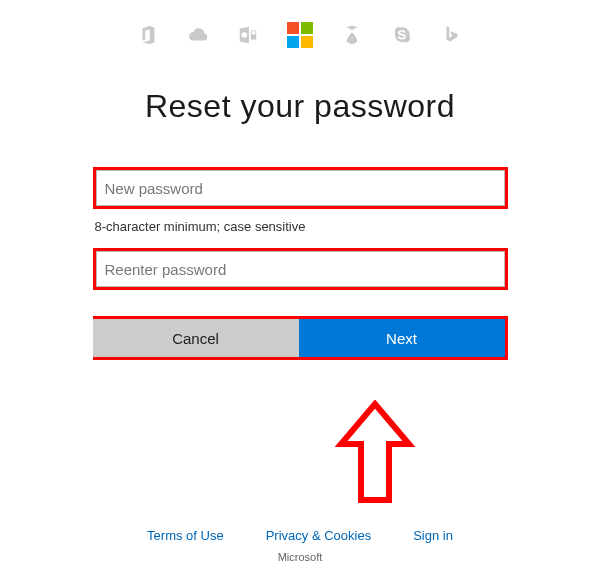 Image resolution: width=600 pixels, height=577 pixels. What do you see at coordinates (300, 35) in the screenshot?
I see `microsoft-logo-icon` at bounding box center [300, 35].